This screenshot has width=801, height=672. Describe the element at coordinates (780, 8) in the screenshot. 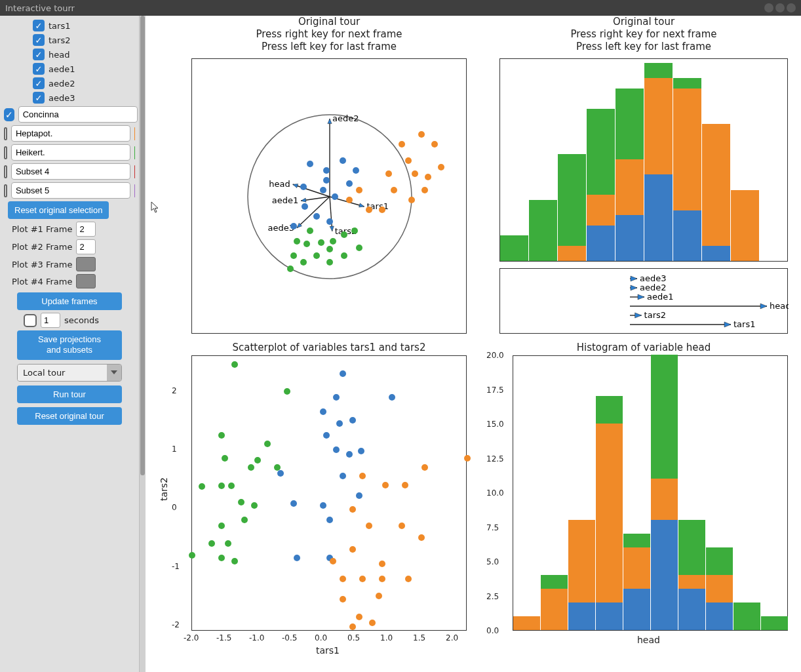

I see `maximize-button` at that location.